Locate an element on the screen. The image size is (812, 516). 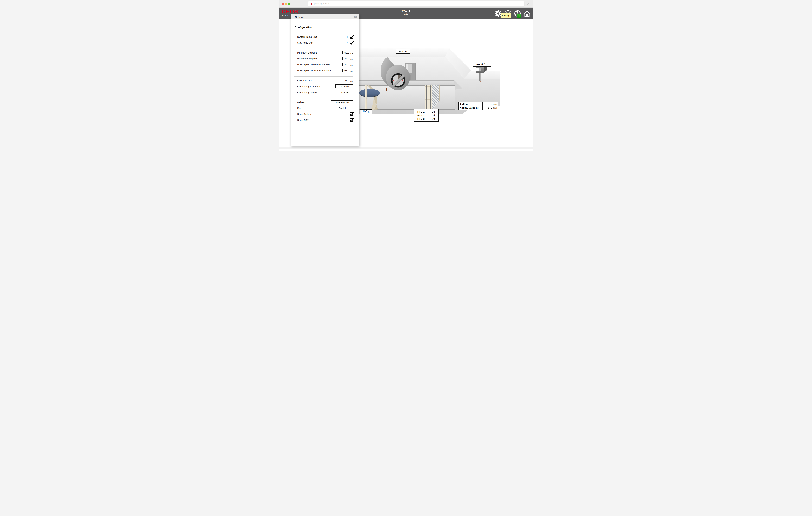
damper-position-value: 100 is located at coordinates (365, 112).